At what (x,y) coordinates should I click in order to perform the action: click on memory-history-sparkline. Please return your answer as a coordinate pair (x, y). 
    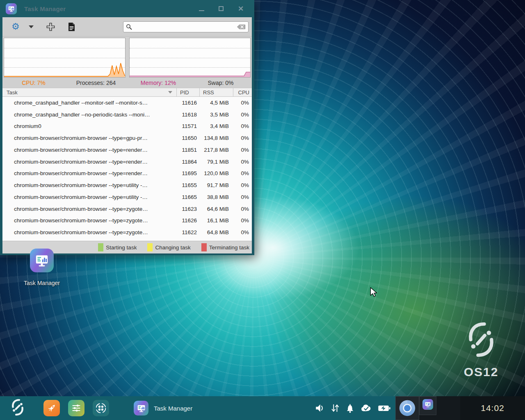
    Looking at the image, I should click on (190, 57).